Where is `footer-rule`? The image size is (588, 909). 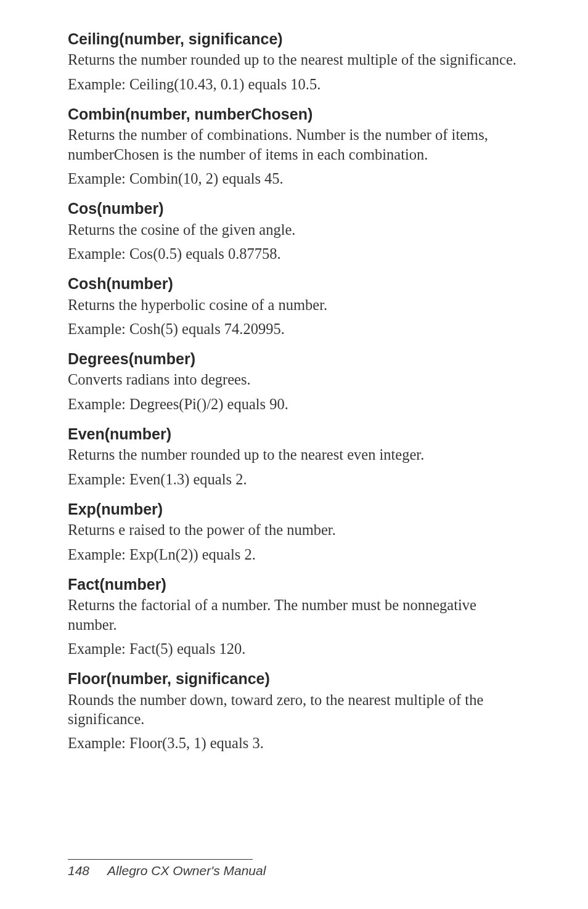
footer-rule is located at coordinates (160, 859).